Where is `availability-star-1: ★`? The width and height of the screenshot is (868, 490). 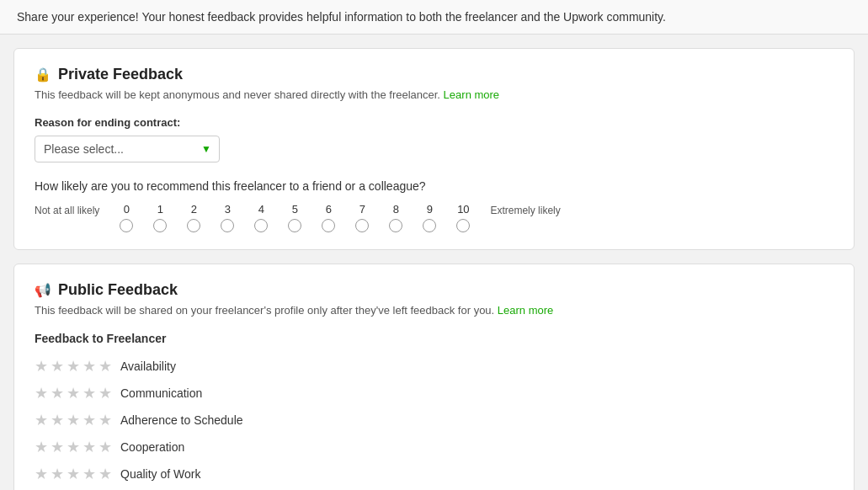 availability-star-1: ★ is located at coordinates (41, 366).